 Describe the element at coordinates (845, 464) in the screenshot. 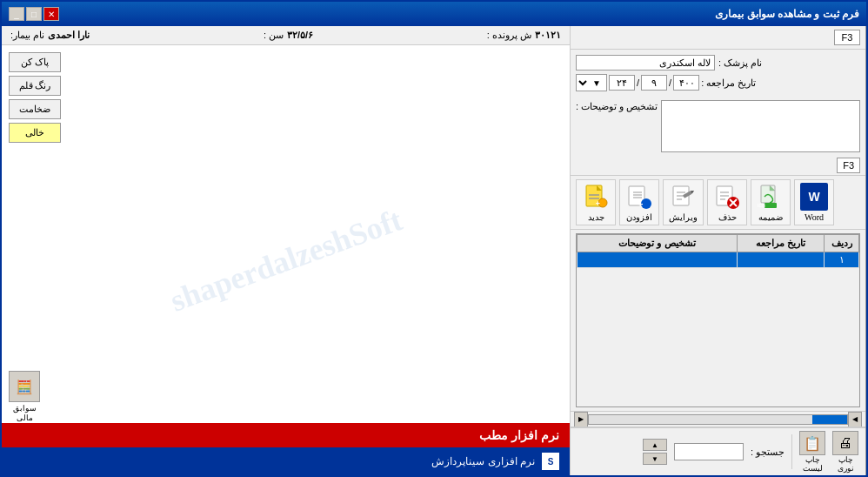

I see `print-serial-label: چاپنوری` at that location.